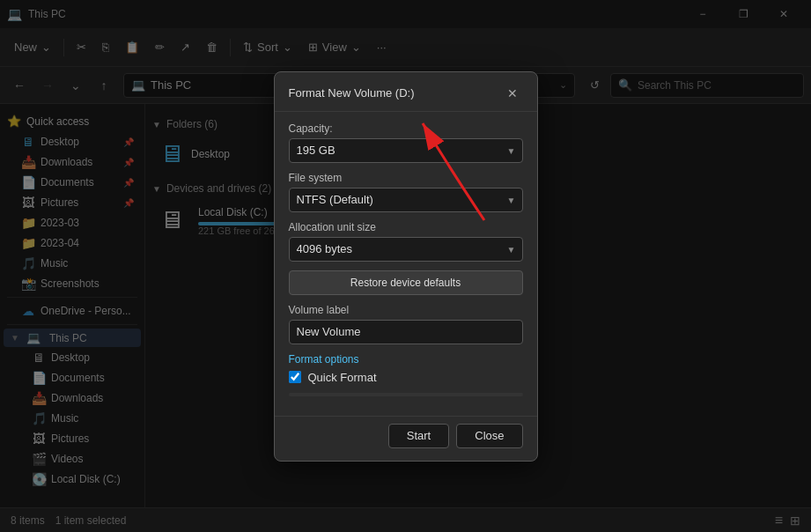 This screenshot has width=811, height=532. Describe the element at coordinates (406, 324) in the screenshot. I see `volume-label-field: Volume label` at that location.